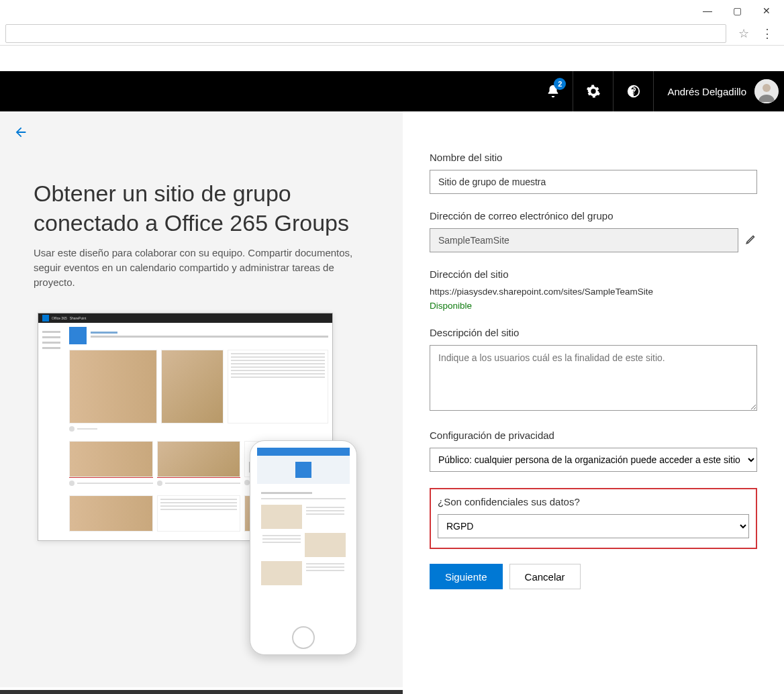 The width and height of the screenshot is (784, 694). What do you see at coordinates (593, 91) in the screenshot?
I see `gear-icon` at bounding box center [593, 91].